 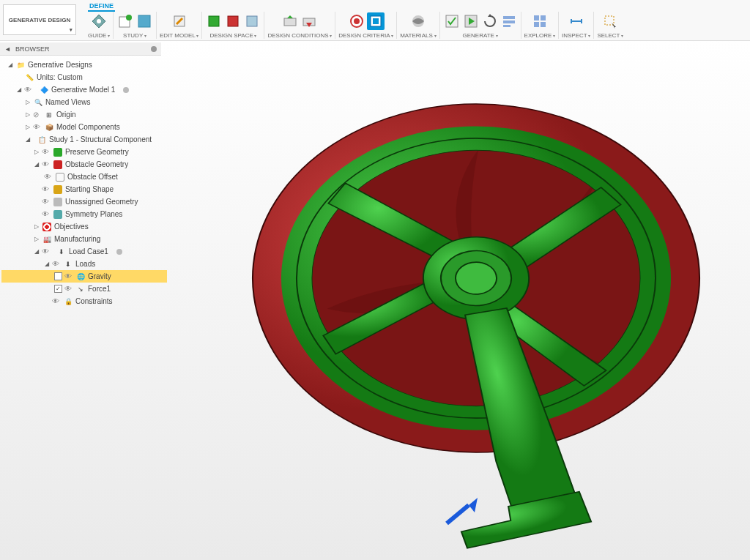 I want to click on design-space-label: DESIGN SPACE, so click(x=233, y=35).